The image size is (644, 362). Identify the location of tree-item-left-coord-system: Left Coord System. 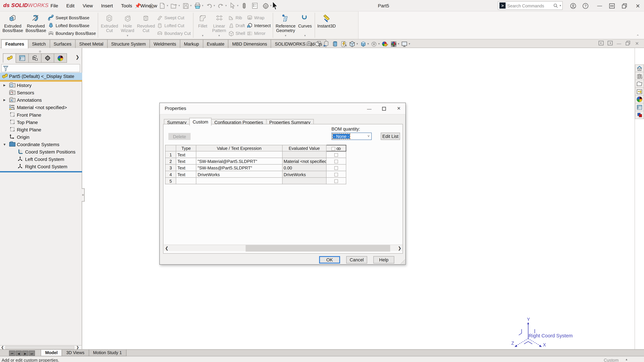
(41, 159).